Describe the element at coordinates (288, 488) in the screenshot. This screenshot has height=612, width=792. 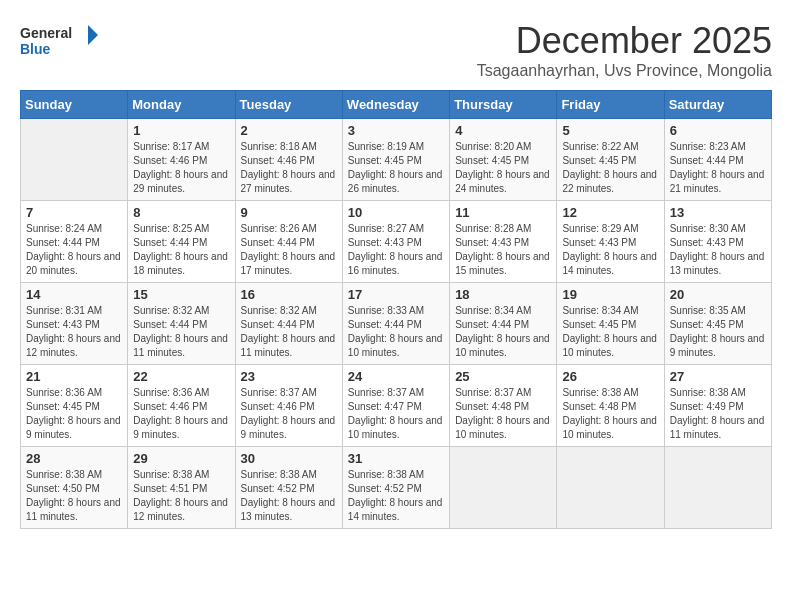
I see `calendar-cell: 30 Sunrise: 8:38 AMSunset: 4:52 PMDaylig…` at that location.